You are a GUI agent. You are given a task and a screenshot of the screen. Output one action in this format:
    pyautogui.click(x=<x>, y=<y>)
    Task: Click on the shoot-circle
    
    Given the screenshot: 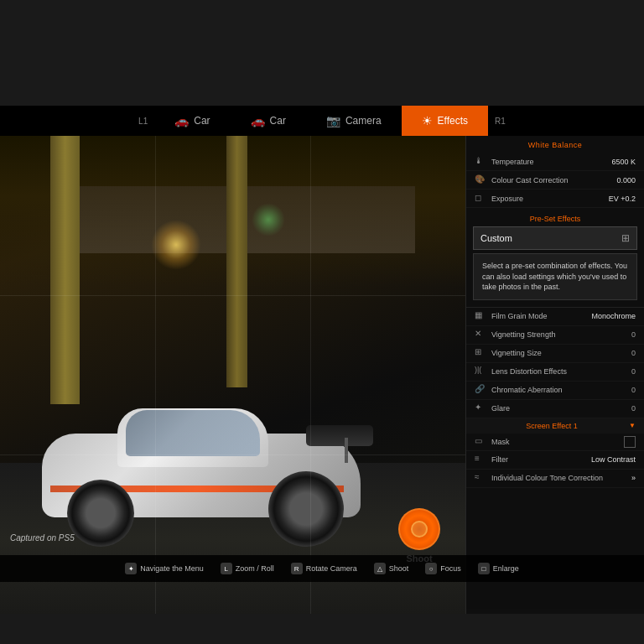 What is the action you would take?
    pyautogui.click(x=419, y=529)
    